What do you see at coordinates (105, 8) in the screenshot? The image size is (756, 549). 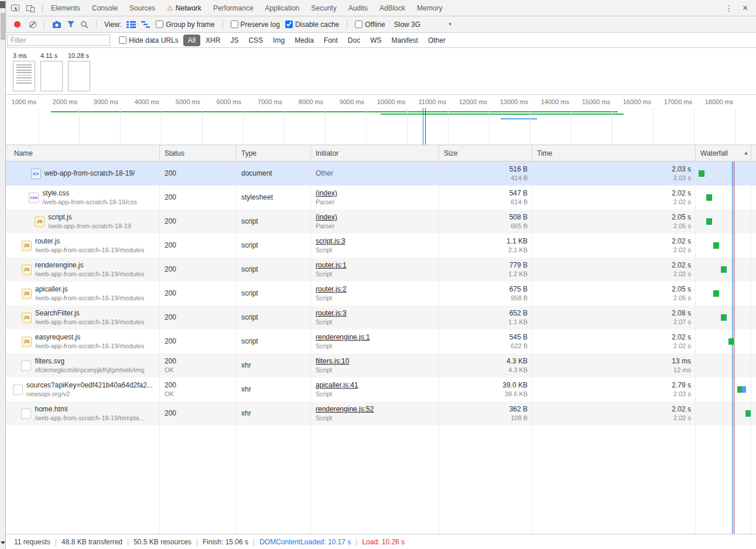 I see `panel-tab-console: Console` at bounding box center [105, 8].